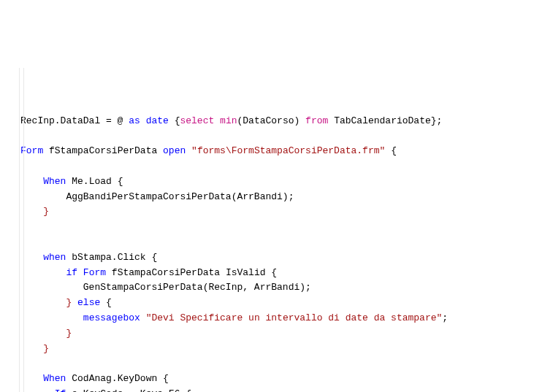 This screenshot has width=534, height=392. What do you see at coordinates (72, 181) in the screenshot?
I see `code-line: When Me.Load {` at bounding box center [72, 181].